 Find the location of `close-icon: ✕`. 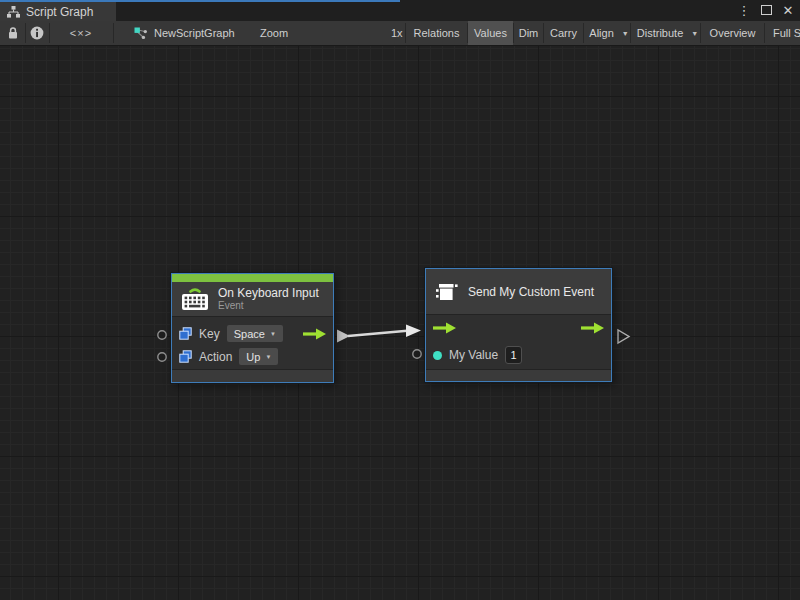

close-icon: ✕ is located at coordinates (788, 10).